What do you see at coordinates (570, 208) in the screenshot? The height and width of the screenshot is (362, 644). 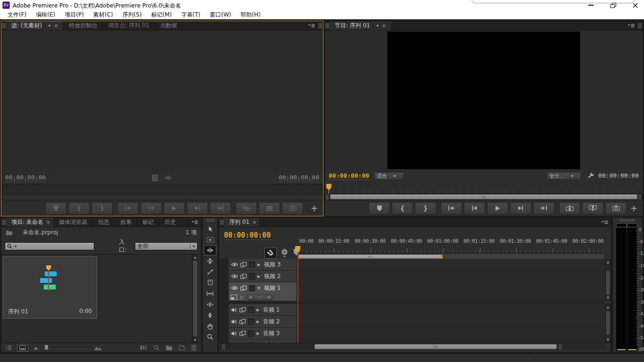 I see `lift-button` at bounding box center [570, 208].